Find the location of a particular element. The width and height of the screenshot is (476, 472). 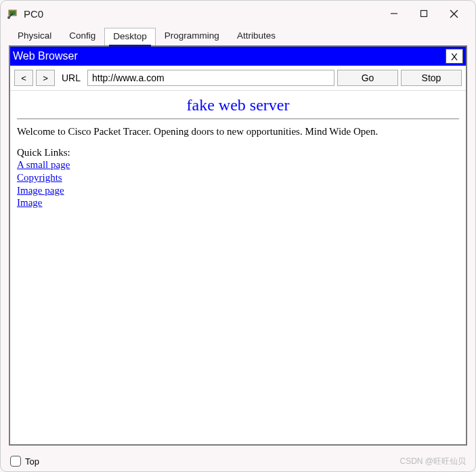

maximize-button is located at coordinates (424, 14).